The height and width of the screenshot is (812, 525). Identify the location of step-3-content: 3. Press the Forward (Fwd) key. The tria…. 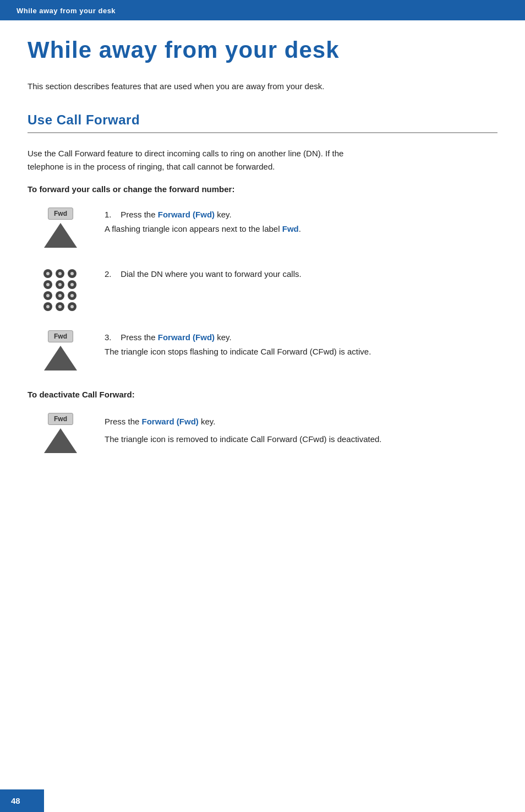
(301, 345).